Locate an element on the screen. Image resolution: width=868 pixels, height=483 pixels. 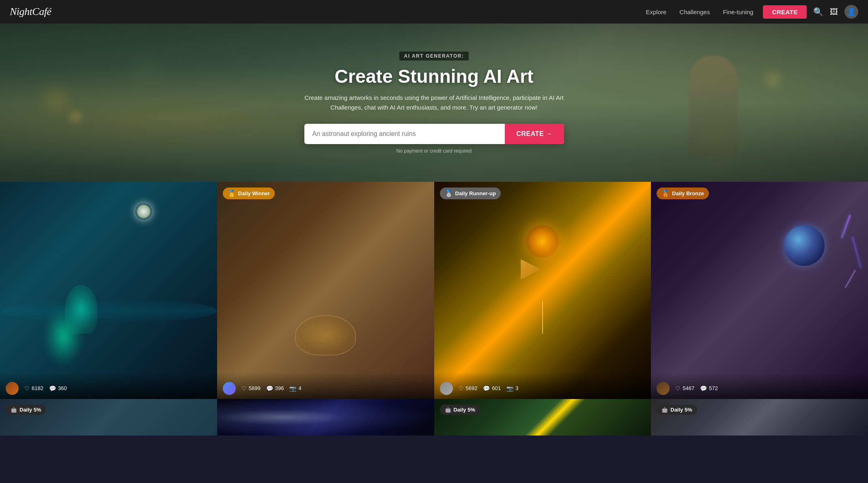
stat-likes-mermaid: ♡ 6182 is located at coordinates (34, 388).